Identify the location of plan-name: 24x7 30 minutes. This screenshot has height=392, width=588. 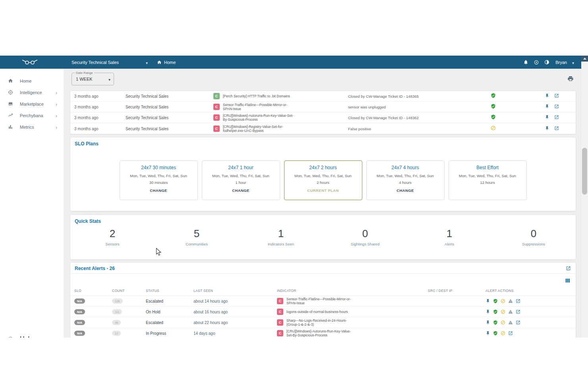
(159, 168).